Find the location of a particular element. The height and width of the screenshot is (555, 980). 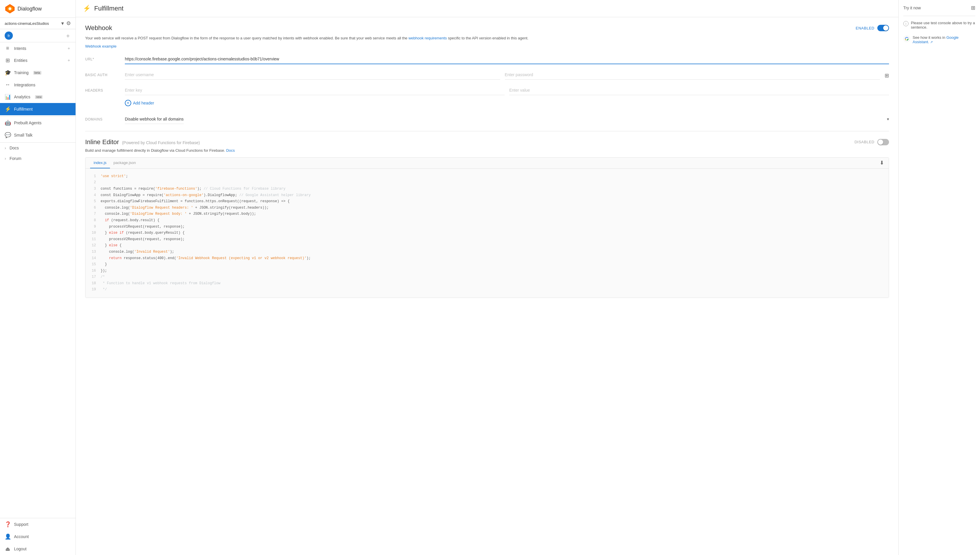

sidebar-item-small-talk: 💬 Small Talk is located at coordinates (38, 135).